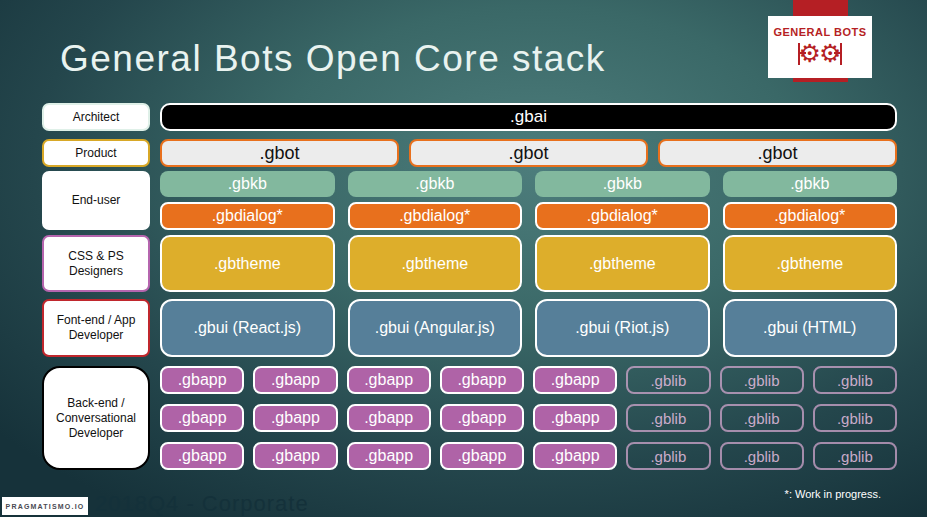 This screenshot has width=927, height=517. Describe the element at coordinates (820, 32) in the screenshot. I see `logo-brand-text: GENERAL BOTS` at that location.